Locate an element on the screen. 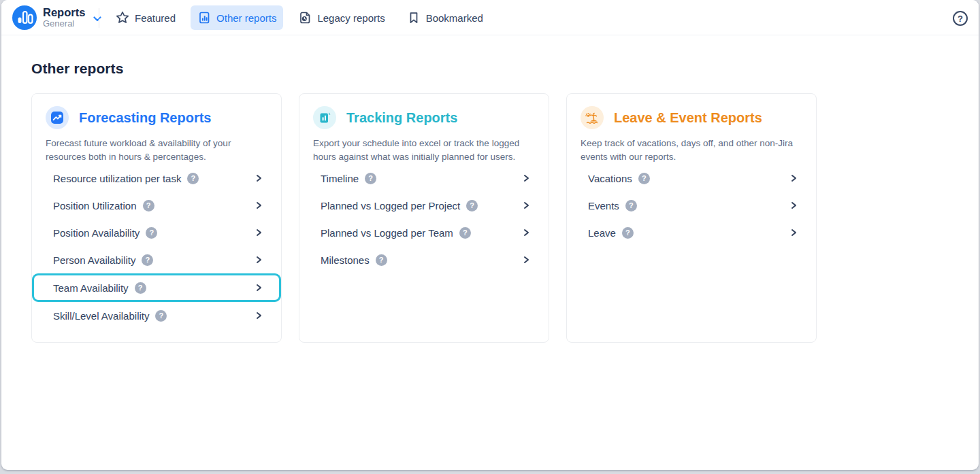 This screenshot has height=474, width=980. tab-featured: Featured is located at coordinates (146, 18).